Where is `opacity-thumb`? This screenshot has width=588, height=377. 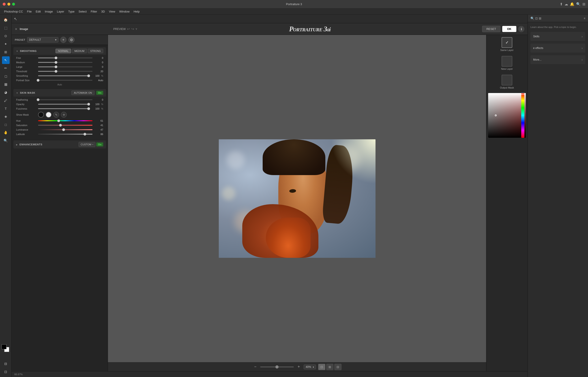
opacity-thumb is located at coordinates (89, 104).